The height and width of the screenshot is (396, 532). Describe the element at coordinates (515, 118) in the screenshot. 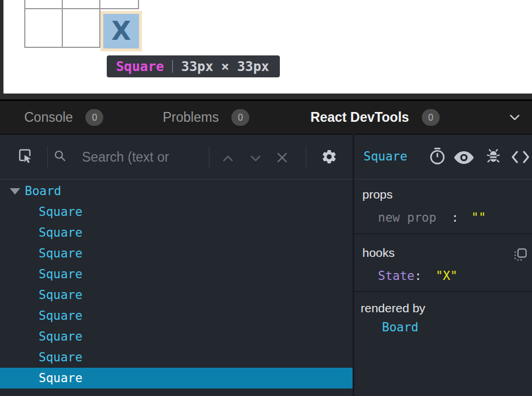

I see `chevron-down-icon` at that location.